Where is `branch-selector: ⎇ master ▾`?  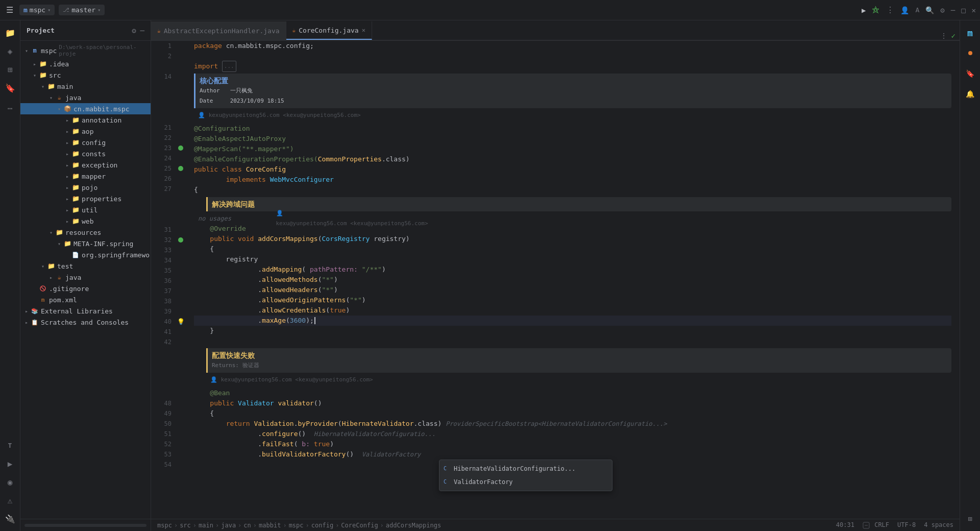
branch-selector: ⎇ master ▾ is located at coordinates (82, 10).